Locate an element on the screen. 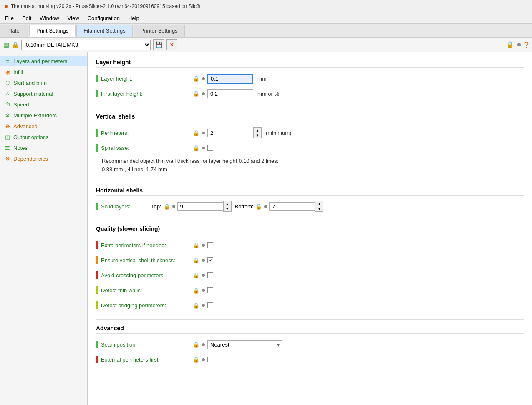 The image size is (532, 405). help-button: ? is located at coordinates (527, 45).